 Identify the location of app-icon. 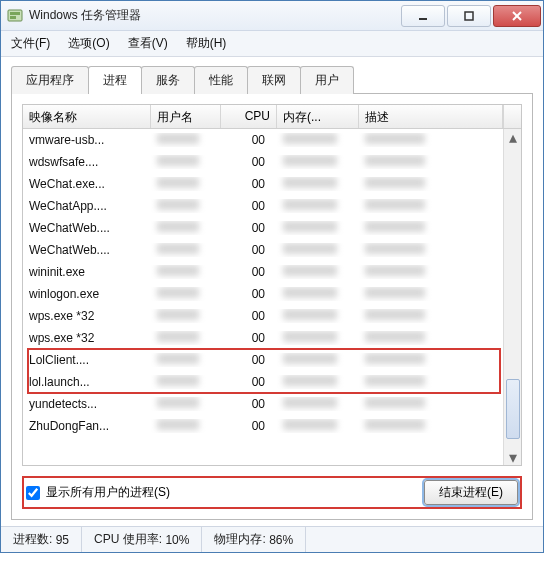
(15, 16).